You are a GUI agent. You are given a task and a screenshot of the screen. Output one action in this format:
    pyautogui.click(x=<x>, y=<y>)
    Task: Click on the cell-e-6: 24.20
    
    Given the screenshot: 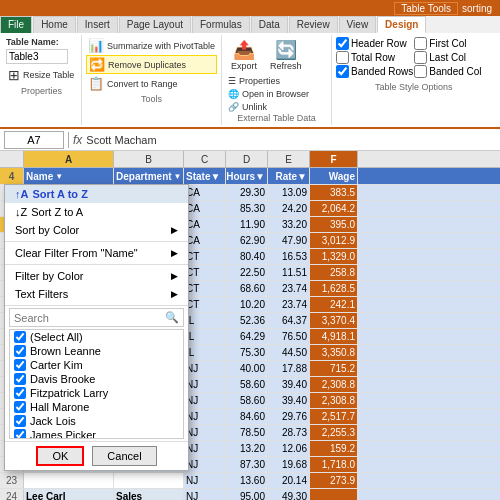 What is the action you would take?
    pyautogui.click(x=289, y=208)
    